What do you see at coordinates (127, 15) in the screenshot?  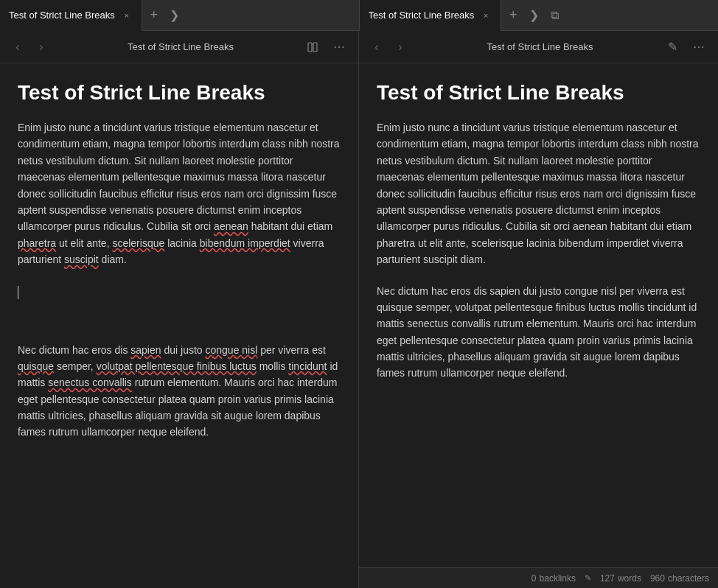 I see `left-tab-close: ×` at bounding box center [127, 15].